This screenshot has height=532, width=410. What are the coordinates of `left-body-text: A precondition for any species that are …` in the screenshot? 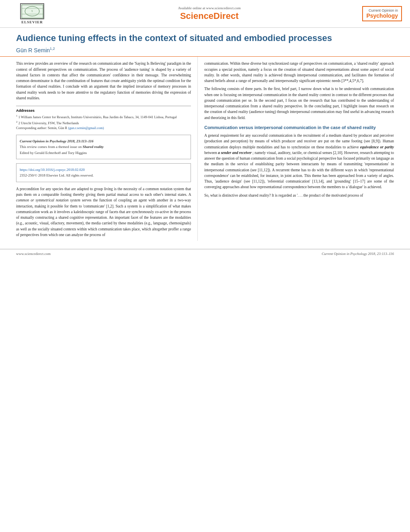 It's located at (104, 212).